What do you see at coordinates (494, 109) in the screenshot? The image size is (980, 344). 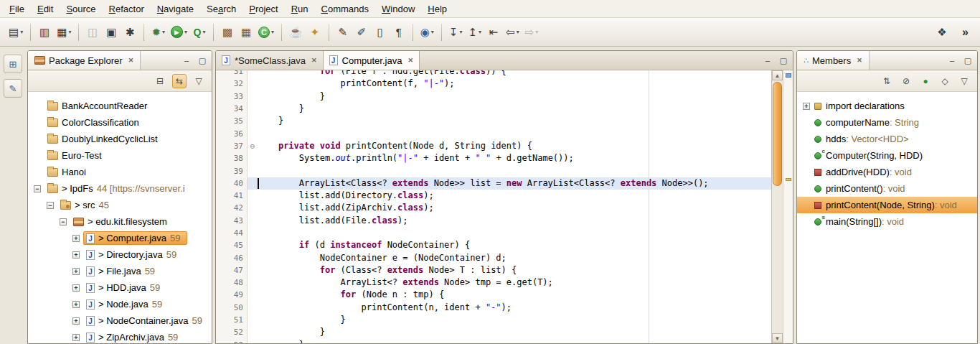 I see `code-line-34: 34 }` at bounding box center [494, 109].